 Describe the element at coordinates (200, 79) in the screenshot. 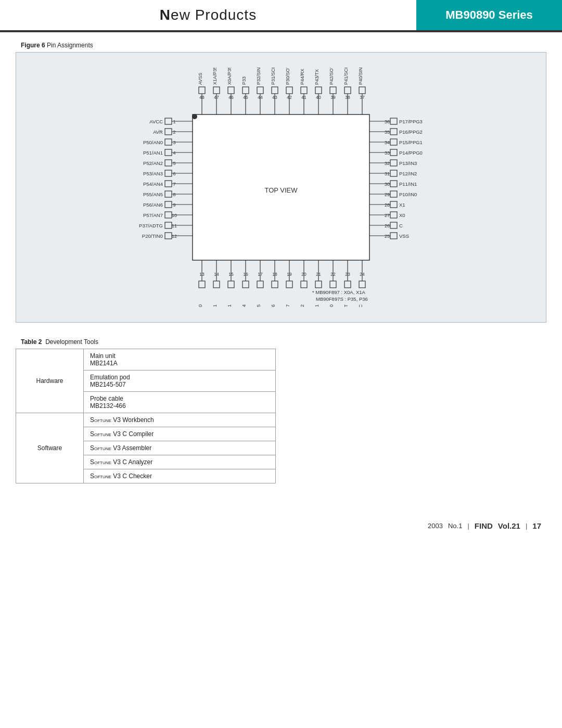

I see `svg-text: AVSS` at that location.